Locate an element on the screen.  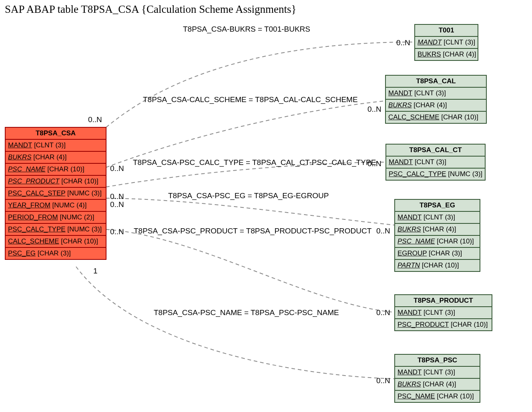
entity-header: T8PSA_EG is located at coordinates (437, 206).